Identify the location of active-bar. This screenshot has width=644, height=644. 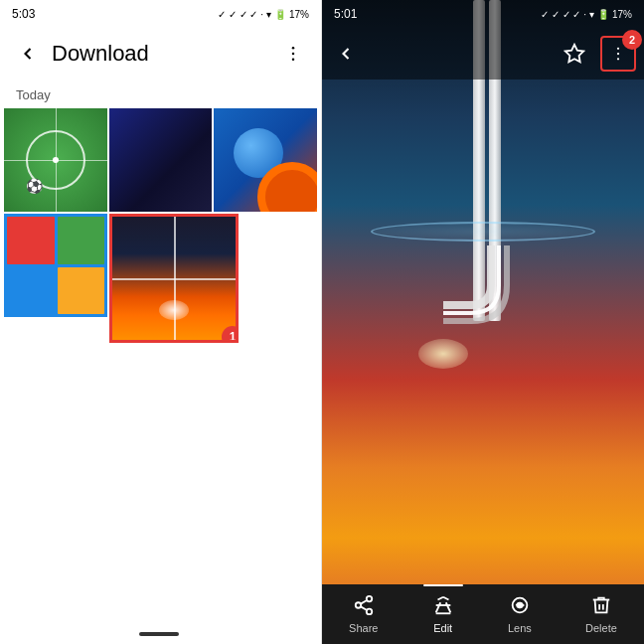
(443, 585).